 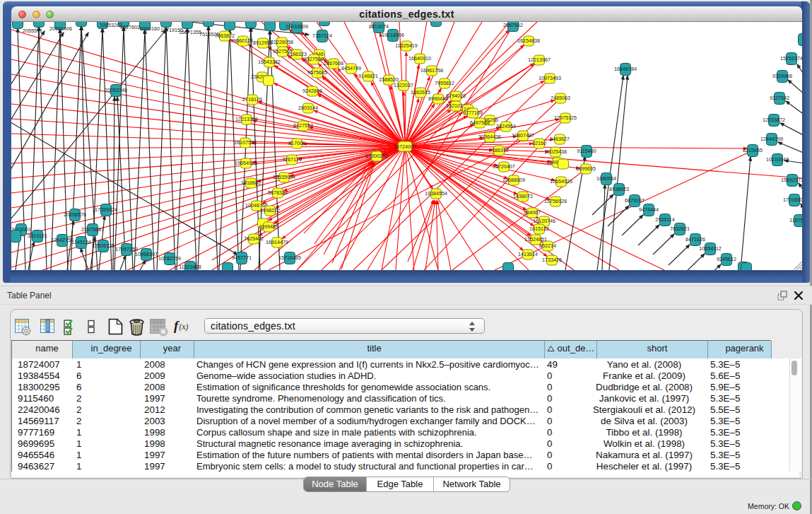 What do you see at coordinates (282, 42) in the screenshot?
I see `svg-text: 23226058` at bounding box center [282, 42].